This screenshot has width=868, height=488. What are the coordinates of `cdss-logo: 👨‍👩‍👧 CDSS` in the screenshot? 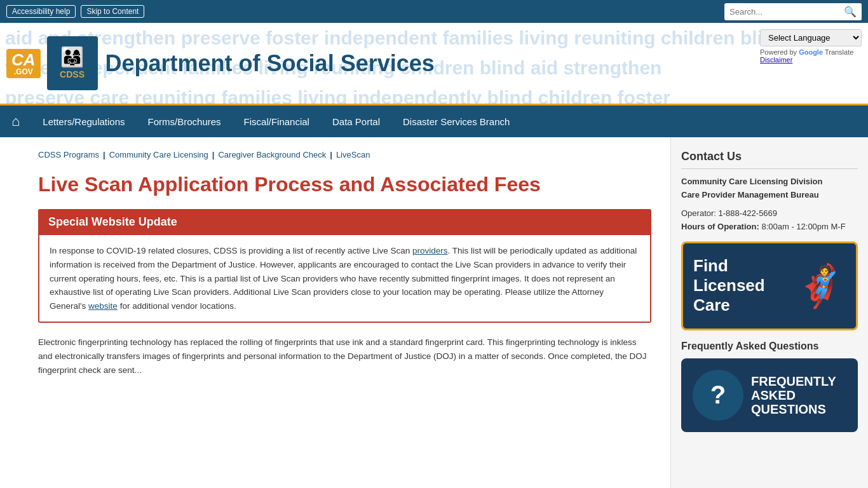 It's located at (72, 64).